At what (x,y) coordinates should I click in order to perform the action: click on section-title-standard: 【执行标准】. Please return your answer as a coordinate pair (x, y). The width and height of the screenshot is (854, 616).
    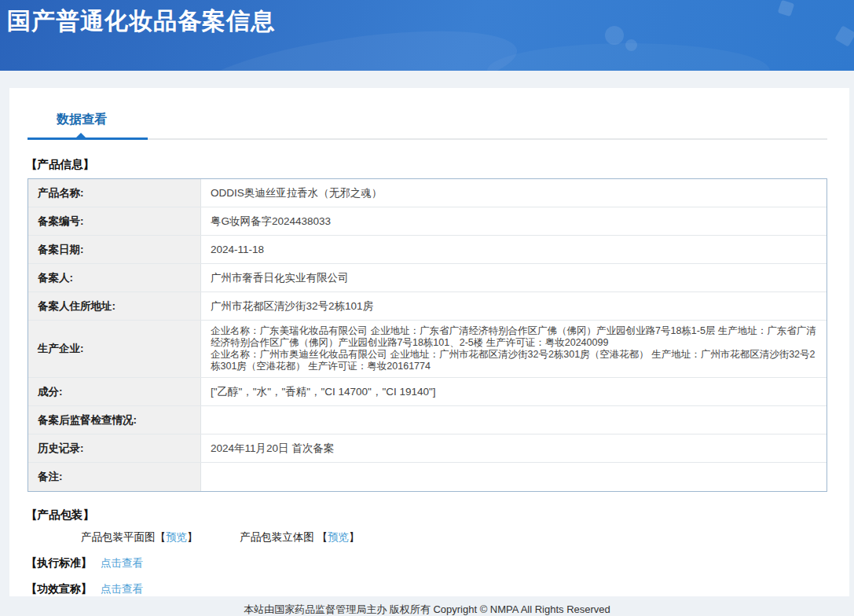
    Looking at the image, I should click on (59, 563).